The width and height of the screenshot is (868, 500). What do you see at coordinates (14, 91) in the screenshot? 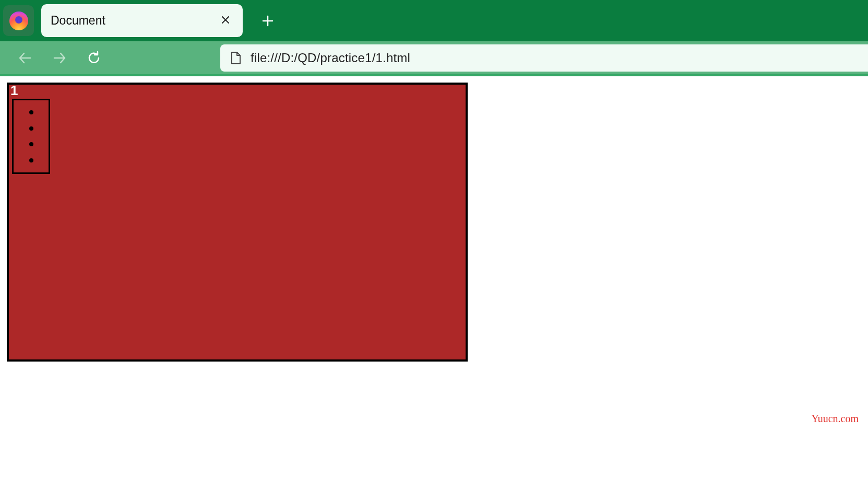
I see `box-number-label: 1` at bounding box center [14, 91].